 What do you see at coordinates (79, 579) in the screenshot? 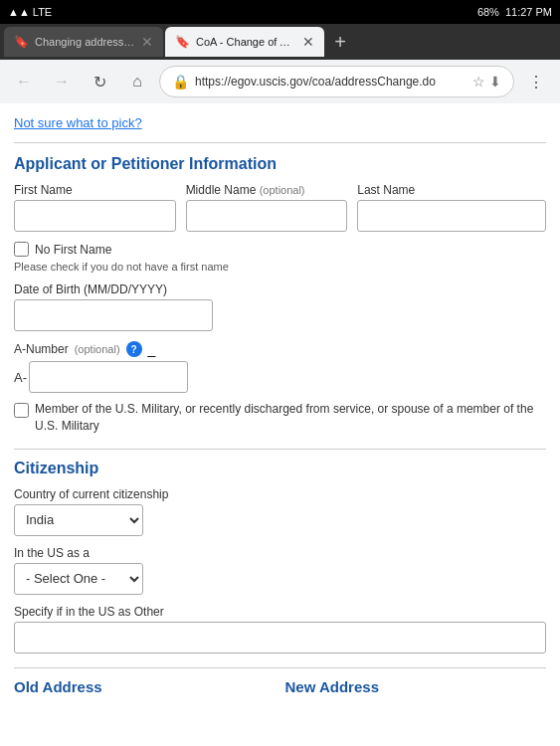
I see `in-us-as-select: - Select One - Citizen Permanent Residen…` at bounding box center [79, 579].